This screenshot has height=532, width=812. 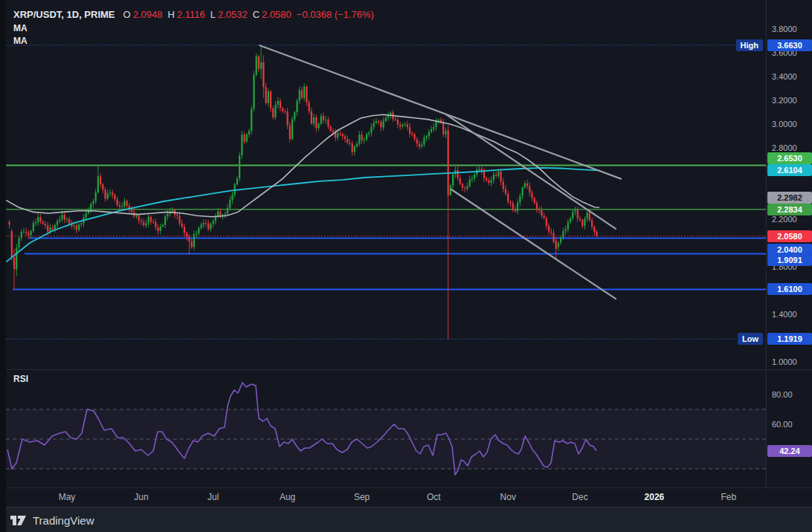 I want to click on price-badge-3.6630: 3.6630, so click(x=790, y=45).